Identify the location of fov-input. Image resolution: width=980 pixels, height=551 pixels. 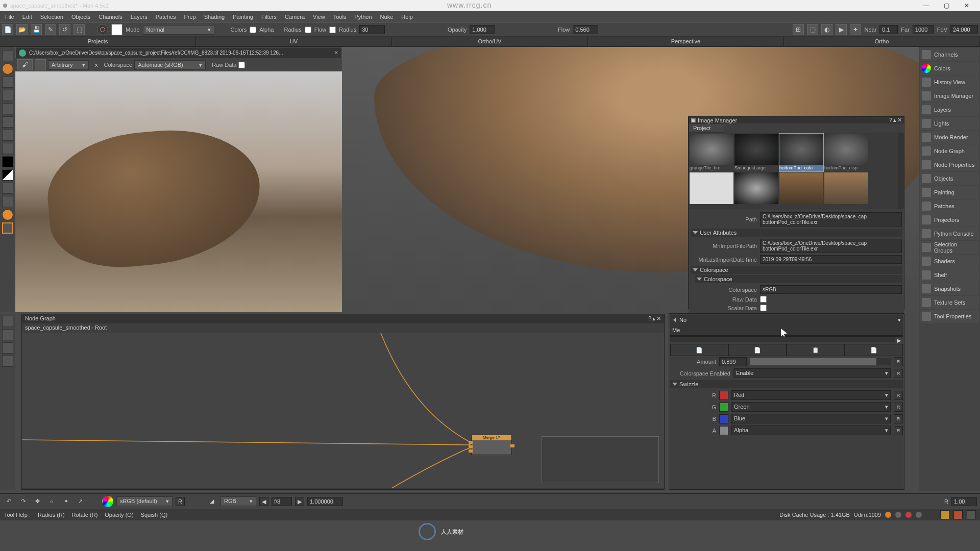
(964, 30).